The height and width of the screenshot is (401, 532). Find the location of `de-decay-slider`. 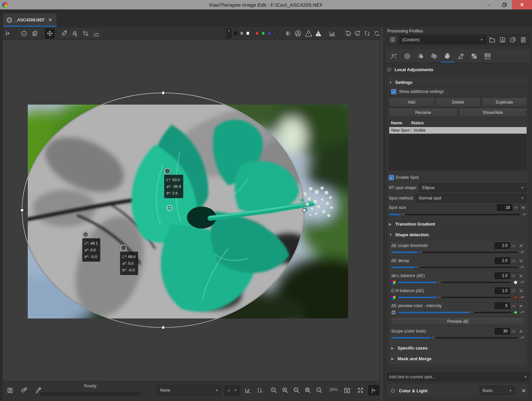

de-decay-slider is located at coordinates (454, 267).